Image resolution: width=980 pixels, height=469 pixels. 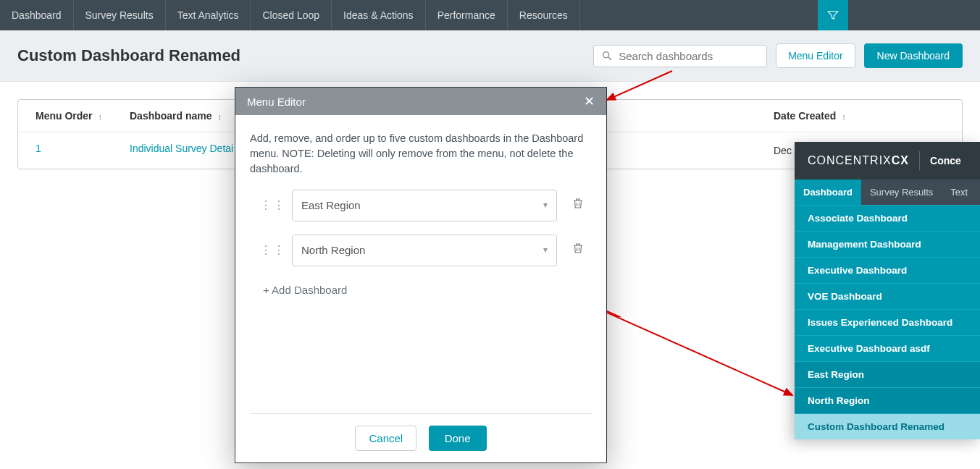 I want to click on nav-item-ideasactions: Ideas & Actions, so click(x=379, y=15).